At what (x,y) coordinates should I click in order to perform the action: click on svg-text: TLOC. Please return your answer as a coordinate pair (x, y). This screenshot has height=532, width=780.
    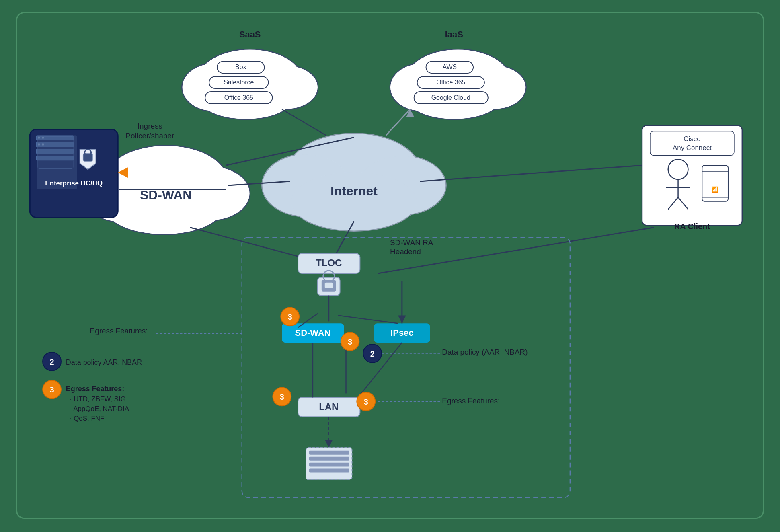
    Looking at the image, I should click on (329, 263).